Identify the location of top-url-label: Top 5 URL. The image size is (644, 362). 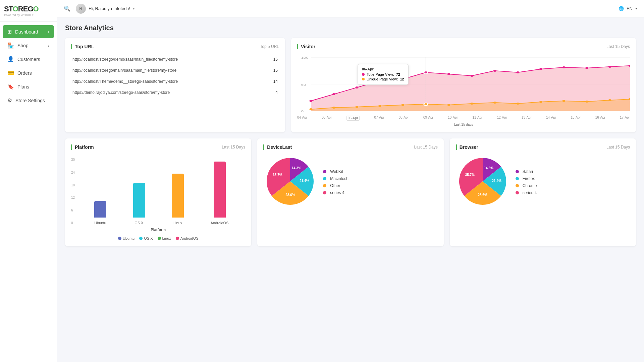
(270, 47).